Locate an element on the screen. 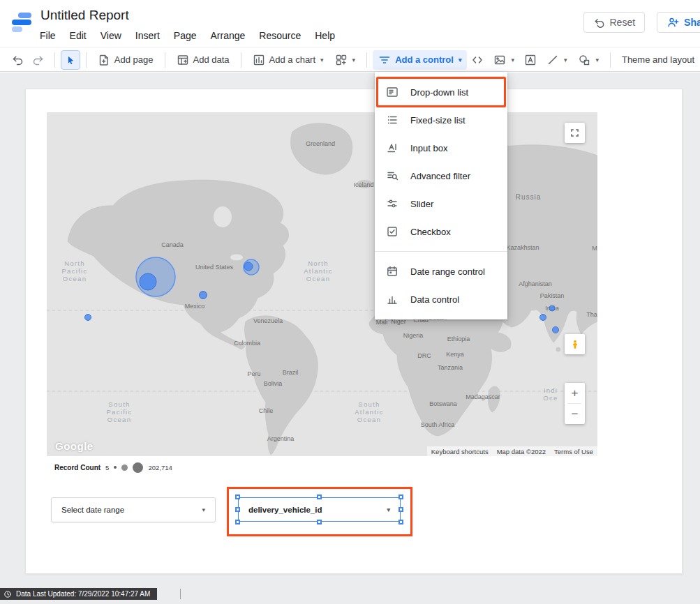  add-control-label: Add a control is located at coordinates (424, 60).